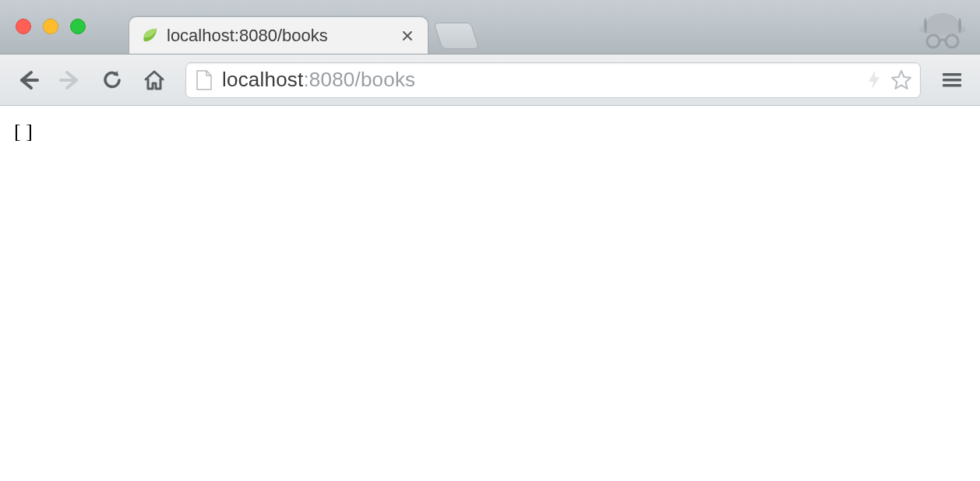 This screenshot has height=481, width=980. Describe the element at coordinates (51, 26) in the screenshot. I see `window-controls` at that location.